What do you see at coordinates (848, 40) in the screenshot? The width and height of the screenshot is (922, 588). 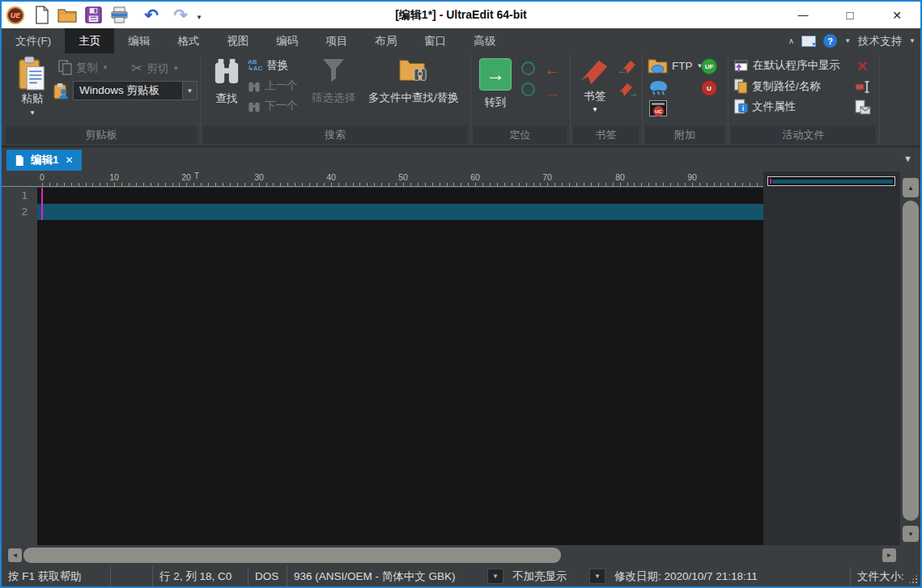 I see `help-dropdown-icon: ▼` at bounding box center [848, 40].